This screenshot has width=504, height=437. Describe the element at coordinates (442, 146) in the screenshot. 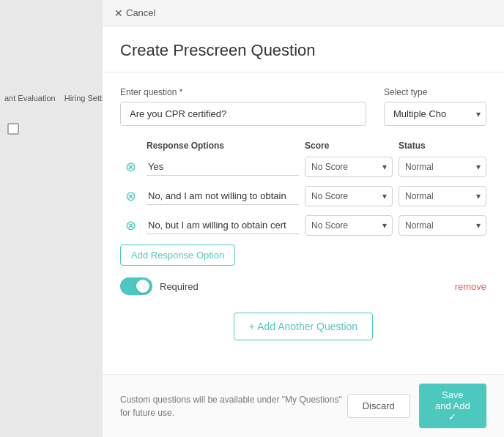

I see `status-header: Status` at that location.